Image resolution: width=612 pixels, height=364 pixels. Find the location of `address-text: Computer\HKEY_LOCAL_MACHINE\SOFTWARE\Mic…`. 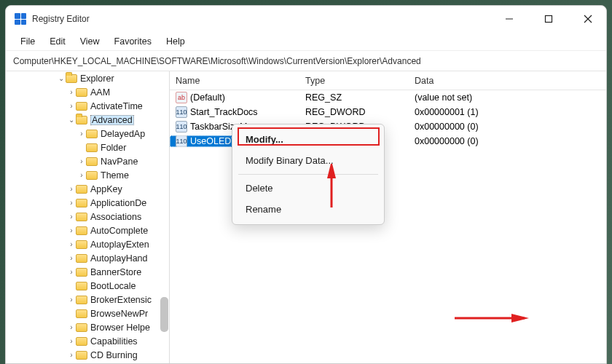

address-text: Computer\HKEY_LOCAL_MACHINE\SOFTWARE\Mic… is located at coordinates (217, 61).